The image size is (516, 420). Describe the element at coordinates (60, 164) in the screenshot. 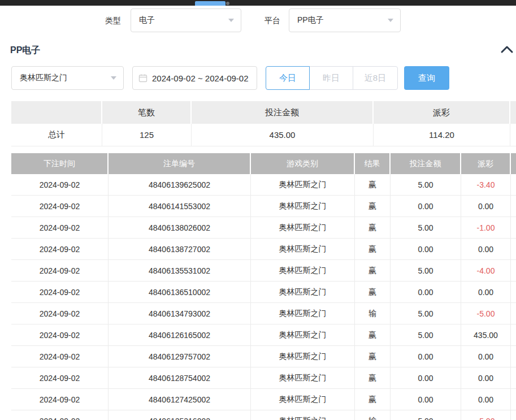

I see `header-bet-time: 下注时间` at that location.